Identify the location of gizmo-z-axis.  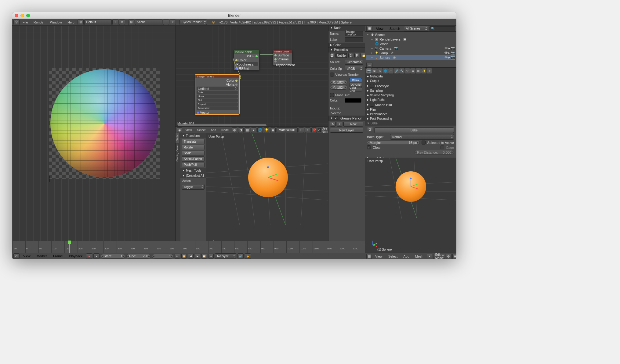
(268, 172).